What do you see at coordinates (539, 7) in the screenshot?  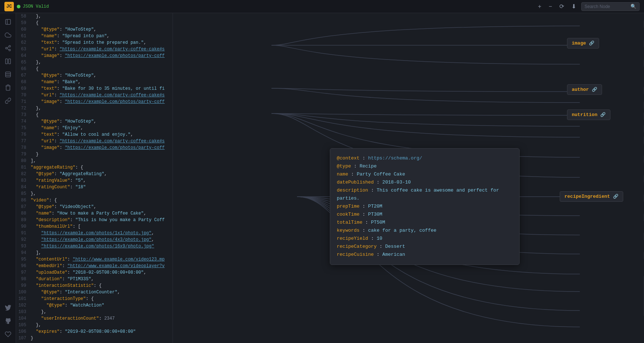 I see `add-button: +` at bounding box center [539, 7].